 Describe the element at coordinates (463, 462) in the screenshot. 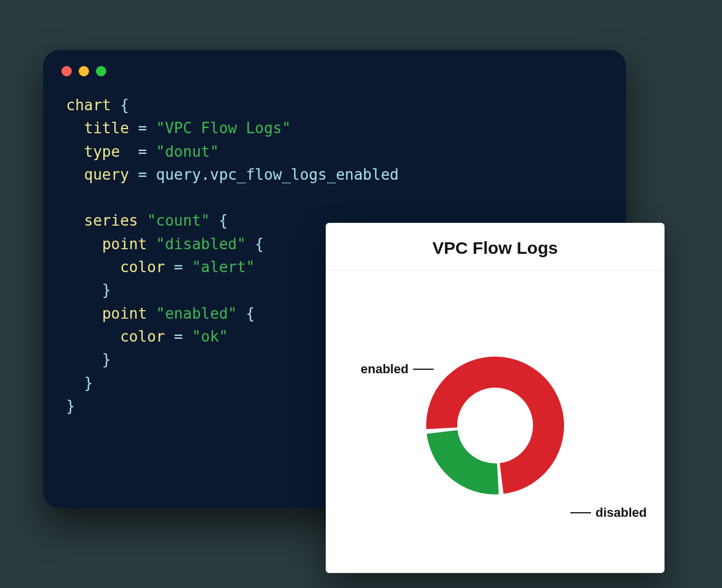

I see `donut-segment-enabled` at that location.